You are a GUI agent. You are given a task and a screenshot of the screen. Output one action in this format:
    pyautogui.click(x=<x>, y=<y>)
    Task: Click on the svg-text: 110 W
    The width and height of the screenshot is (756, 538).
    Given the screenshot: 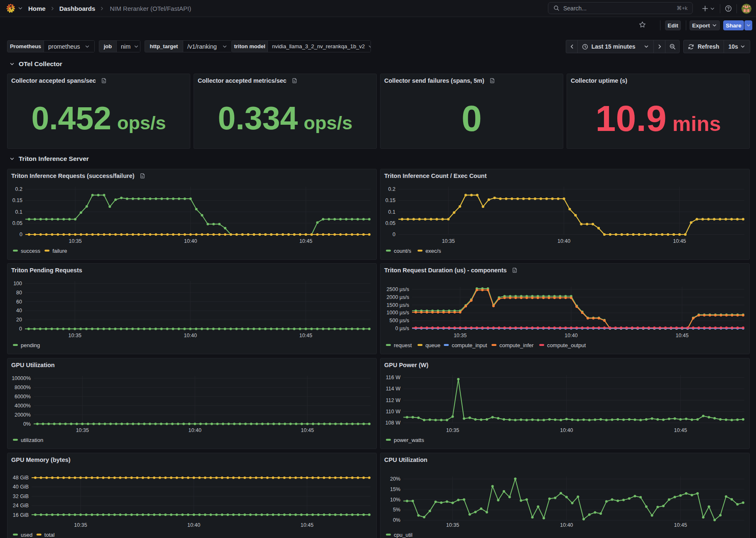 What is the action you would take?
    pyautogui.click(x=393, y=412)
    